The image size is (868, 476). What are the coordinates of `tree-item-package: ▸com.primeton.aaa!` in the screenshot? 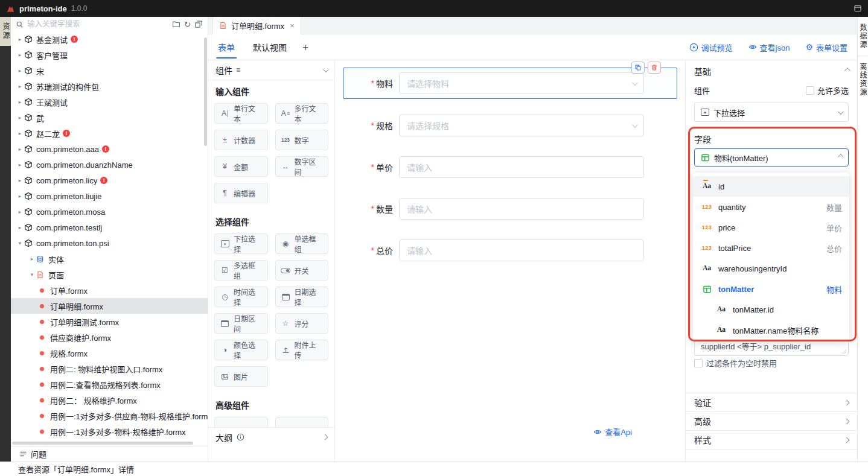 It's located at (109, 149).